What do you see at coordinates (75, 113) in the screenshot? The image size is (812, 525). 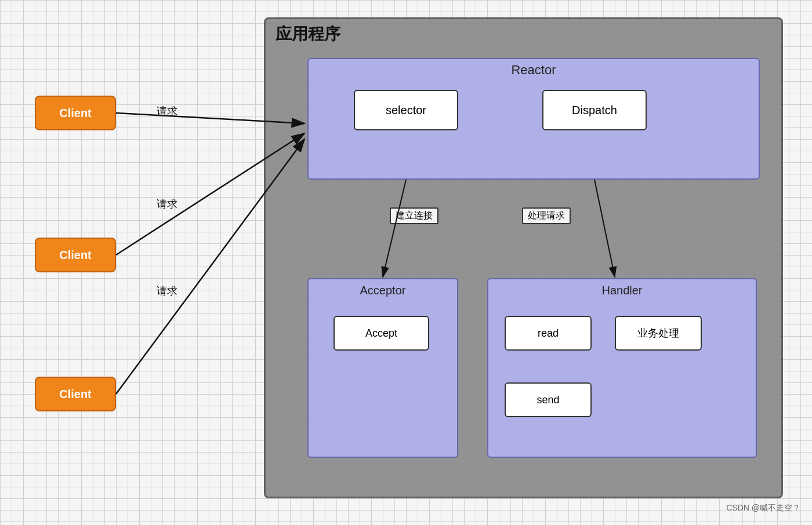 I see `client-1: Client` at bounding box center [75, 113].